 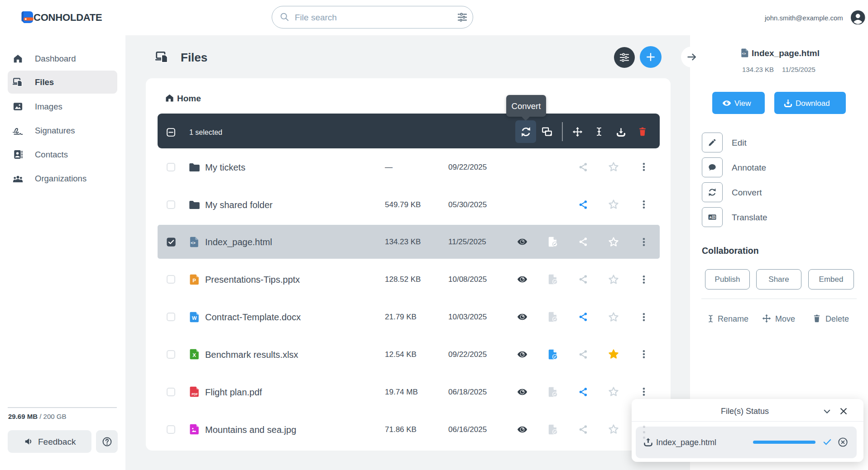 I want to click on svg-text: X, so click(x=194, y=355).